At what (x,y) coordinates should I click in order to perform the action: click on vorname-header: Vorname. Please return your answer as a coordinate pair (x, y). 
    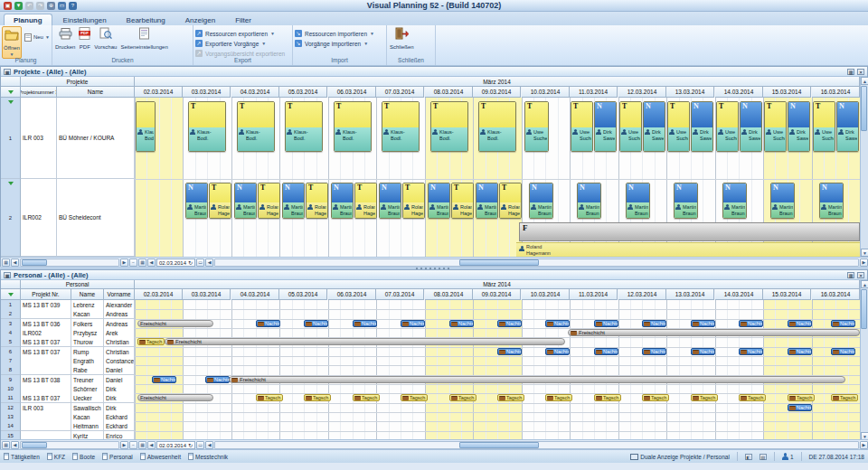
    Looking at the image, I should click on (119, 295).